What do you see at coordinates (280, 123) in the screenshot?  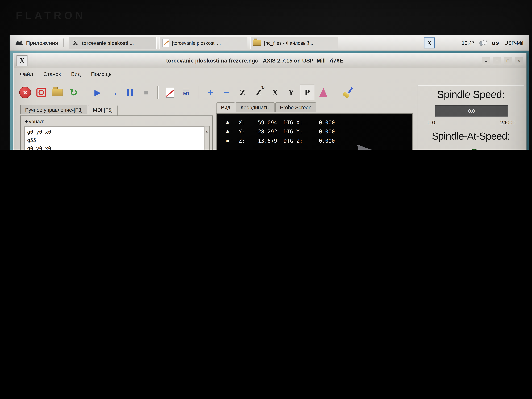 I see `dro-line: ⊕ X: 59.094 DTG X: 0.000` at bounding box center [280, 123].